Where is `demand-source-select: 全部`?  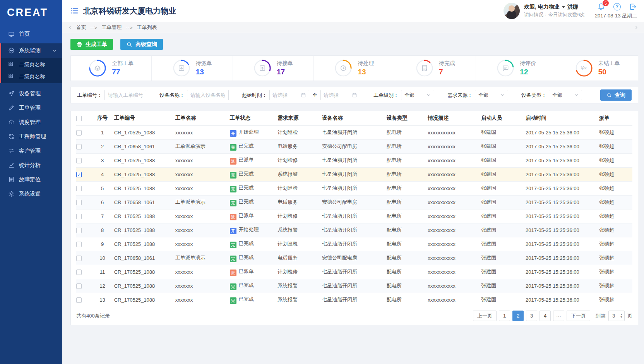 demand-source-select: 全部 is located at coordinates (492, 95).